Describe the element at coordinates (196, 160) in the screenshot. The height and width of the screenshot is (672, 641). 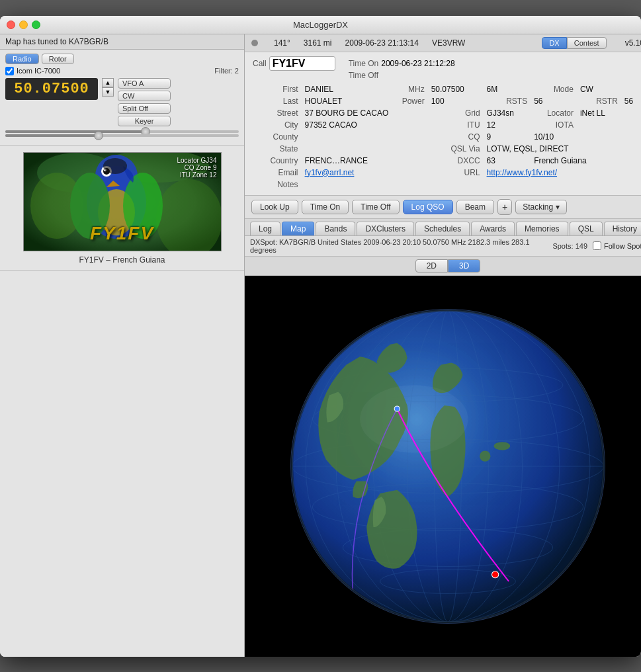
I see `locator-line1: Locator GJ34` at that location.